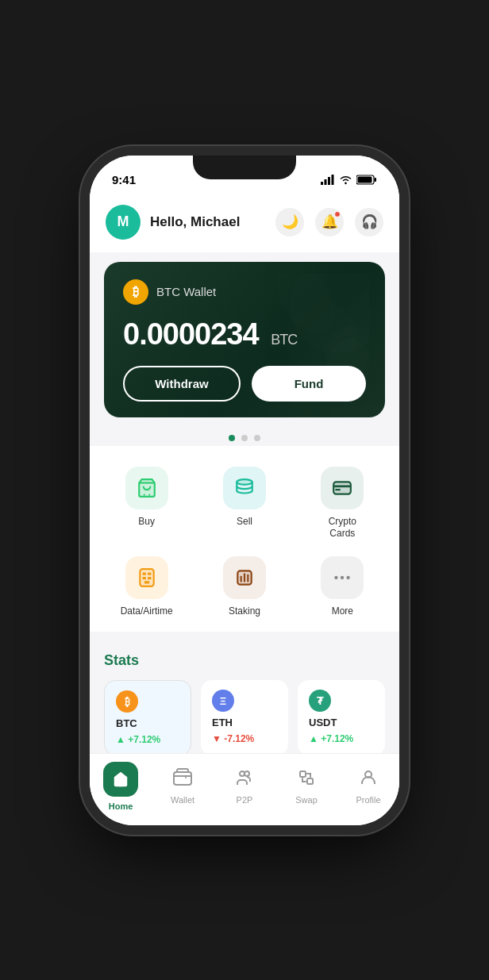  Describe the element at coordinates (244, 436) in the screenshot. I see `pagination-dots` at that location.